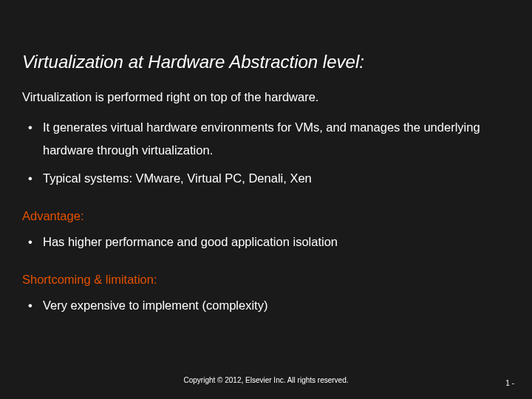  What do you see at coordinates (266, 306) in the screenshot?
I see `limitation-bullet-list: Very expensive to implement (complexity)` at bounding box center [266, 306].